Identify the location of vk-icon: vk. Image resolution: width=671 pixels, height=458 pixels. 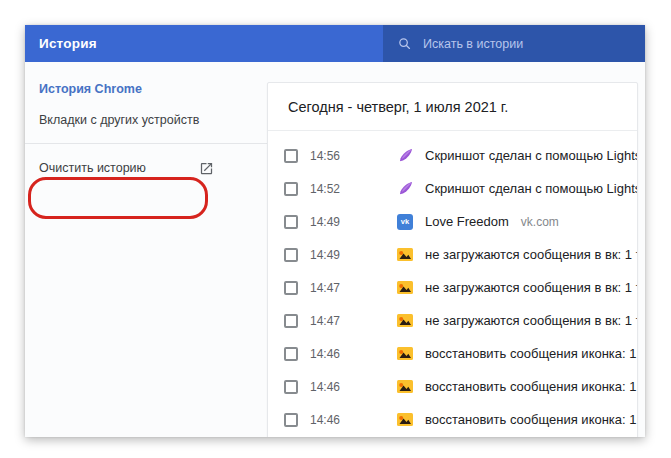
(405, 222).